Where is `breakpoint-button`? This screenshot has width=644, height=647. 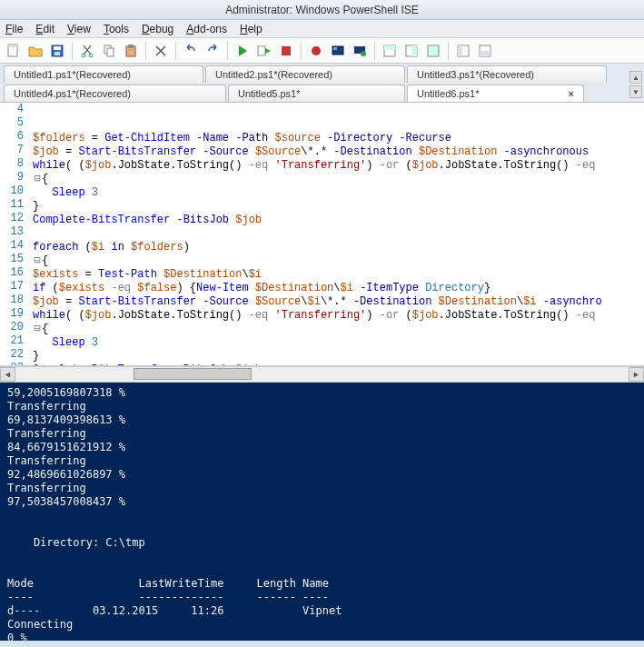
breakpoint-button is located at coordinates (316, 51).